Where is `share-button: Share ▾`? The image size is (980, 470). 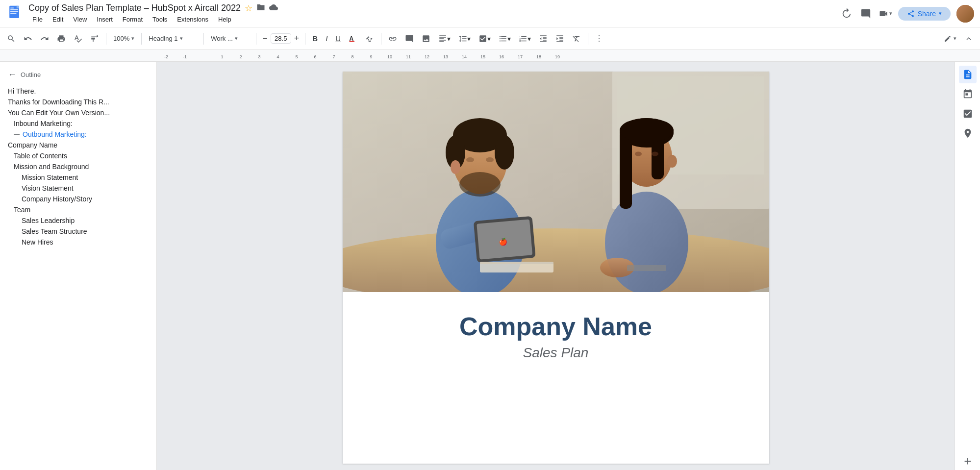
share-button: Share ▾ is located at coordinates (925, 14).